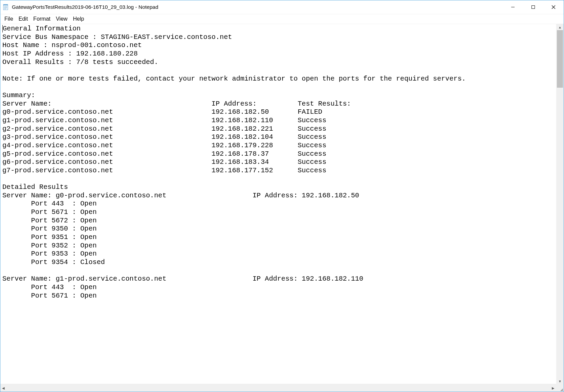 The height and width of the screenshot is (392, 564). What do you see at coordinates (560, 204) in the screenshot?
I see `vertical-scroll-track` at bounding box center [560, 204].